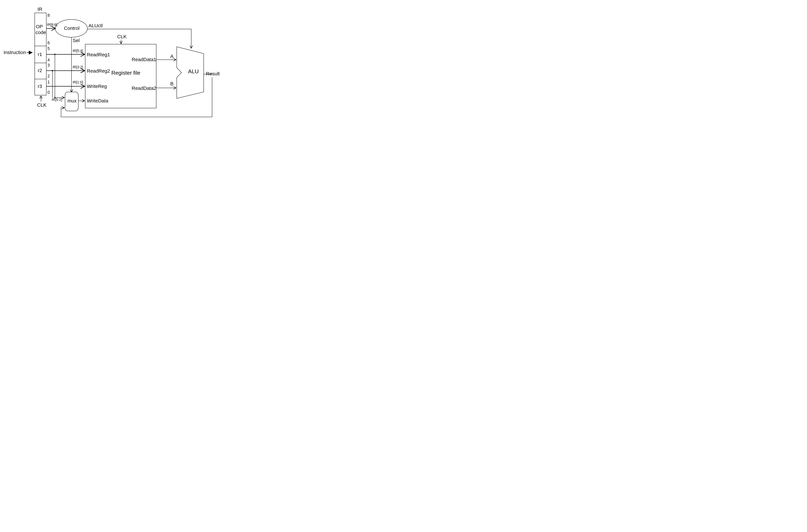  What do you see at coordinates (40, 71) in the screenshot?
I see `r2-label: r2` at bounding box center [40, 71].